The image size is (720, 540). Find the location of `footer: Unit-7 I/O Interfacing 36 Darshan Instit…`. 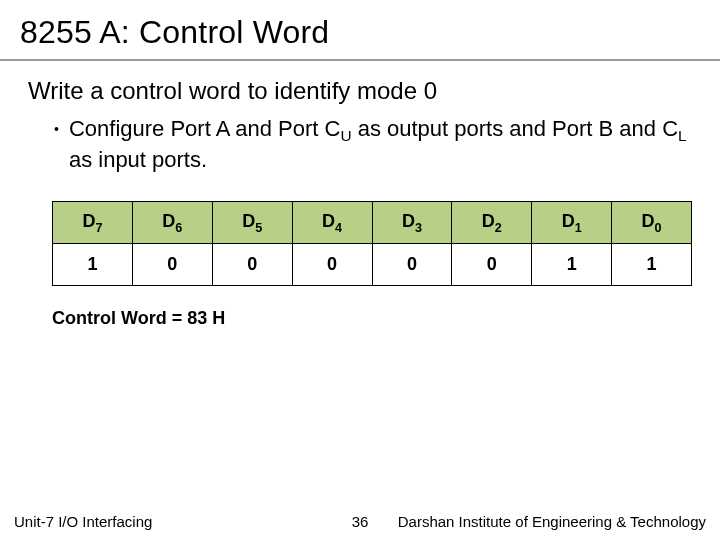

footer: Unit-7 I/O Interfacing 36 Darshan Instit… is located at coordinates (360, 522).